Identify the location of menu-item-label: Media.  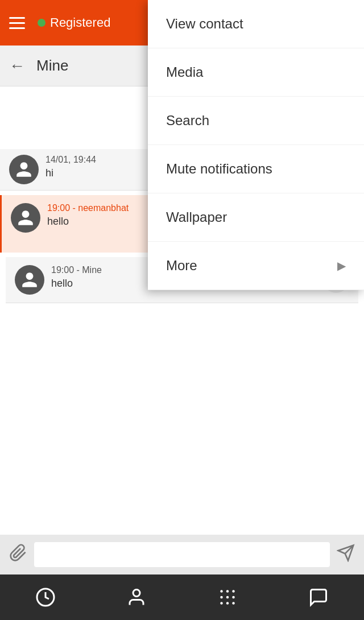
(184, 72).